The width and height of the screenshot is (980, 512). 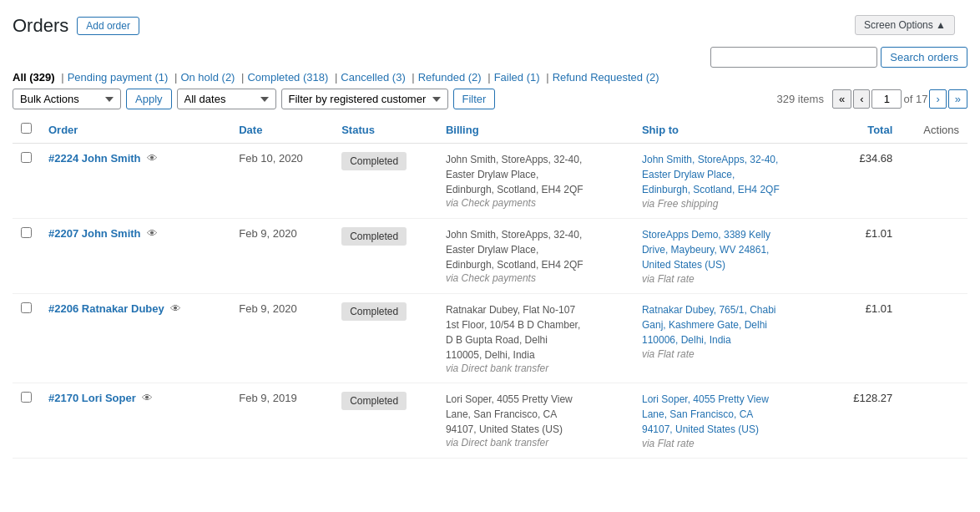 I want to click on date-column-header: Date, so click(x=282, y=130).